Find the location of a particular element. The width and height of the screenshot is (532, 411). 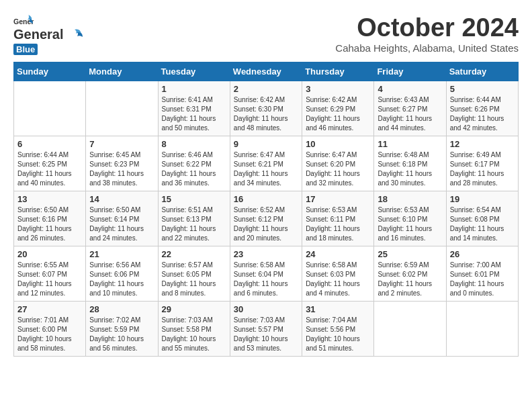

page-header: General General Blue October 2024 Cahaba… is located at coordinates (266, 34).